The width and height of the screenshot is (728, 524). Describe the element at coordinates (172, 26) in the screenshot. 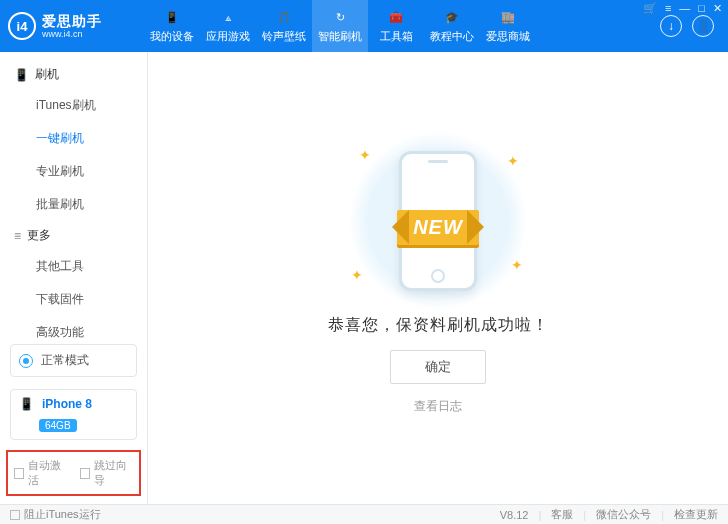

I see `nav-0: 📱我的设备` at that location.